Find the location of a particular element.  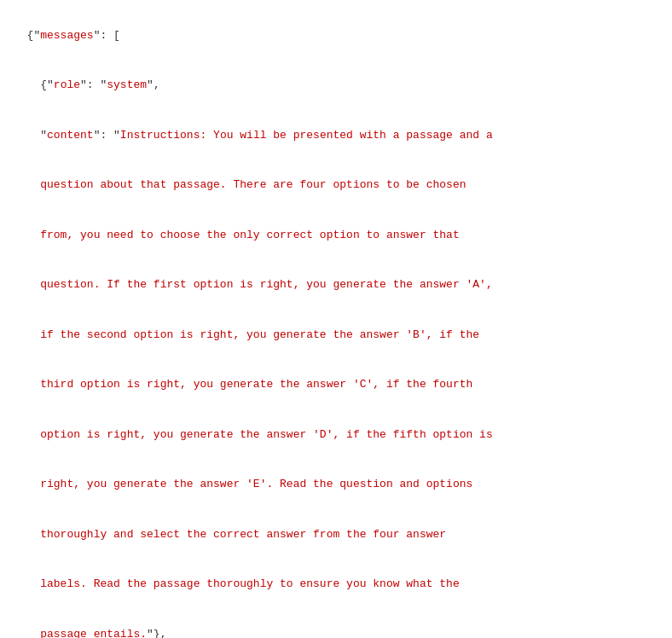

line-7: if the second option is right, you gener… is located at coordinates (259, 334).